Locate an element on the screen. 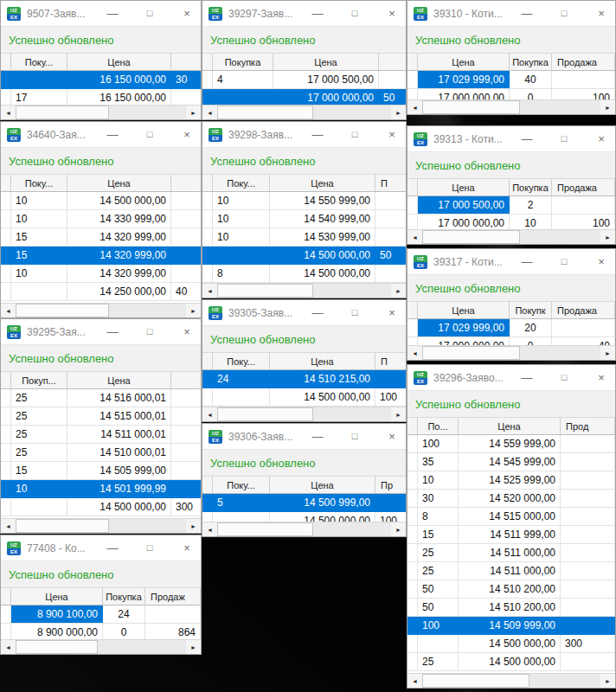  table-row: 1014 500 000,00 is located at coordinates (100, 201).